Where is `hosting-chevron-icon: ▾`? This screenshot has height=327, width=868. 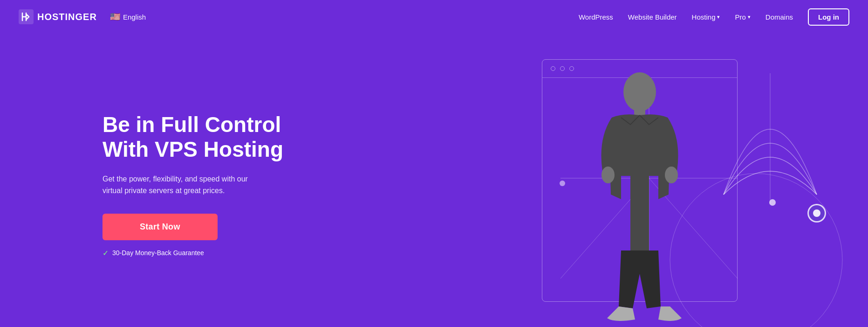 hosting-chevron-icon: ▾ is located at coordinates (718, 17).